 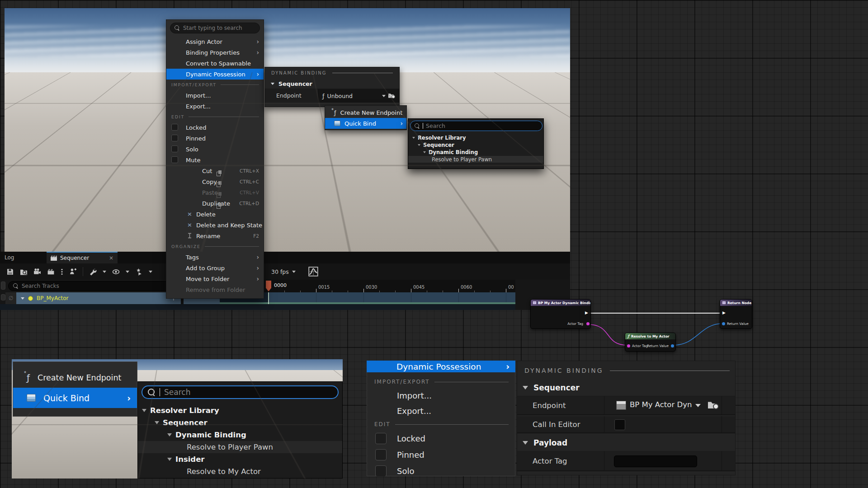 What do you see at coordinates (215, 28) in the screenshot?
I see `menu-search-field` at bounding box center [215, 28].